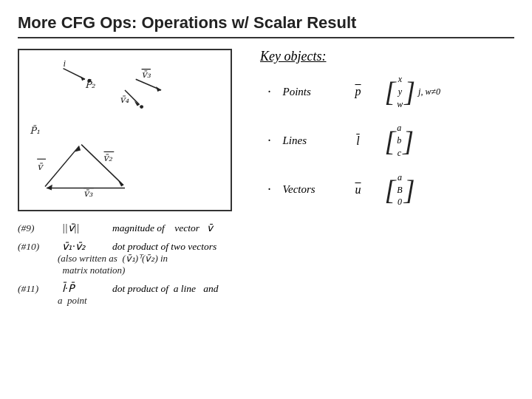 The height and width of the screenshot is (399, 532). What do you see at coordinates (413, 92) in the screenshot?
I see `points-matrix: [ x y w ] j, w≠0` at bounding box center [413, 92].